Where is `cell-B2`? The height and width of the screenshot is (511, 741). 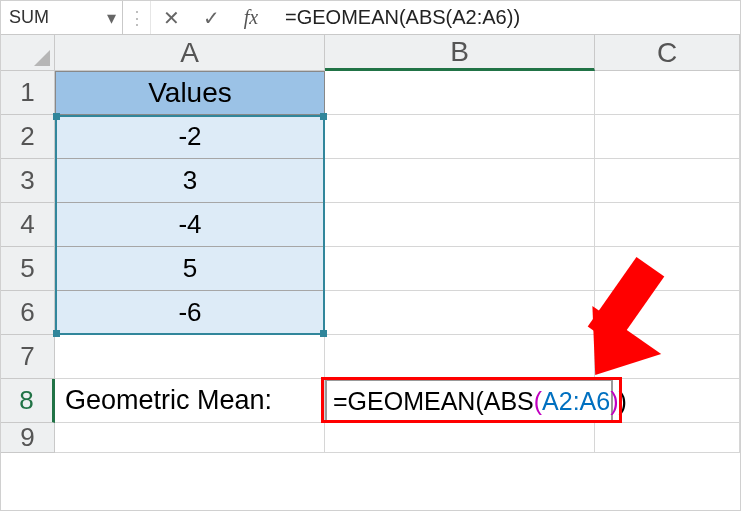 cell-B2 is located at coordinates (460, 137).